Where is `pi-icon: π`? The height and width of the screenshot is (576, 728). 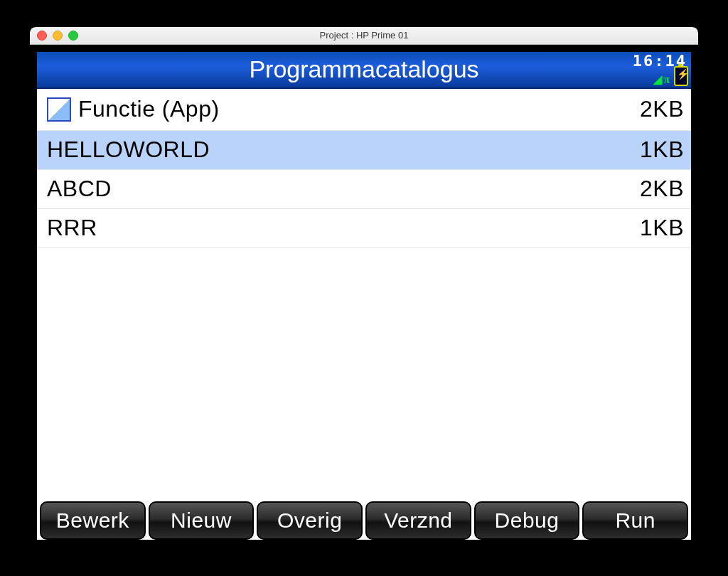
pi-icon: π is located at coordinates (667, 80).